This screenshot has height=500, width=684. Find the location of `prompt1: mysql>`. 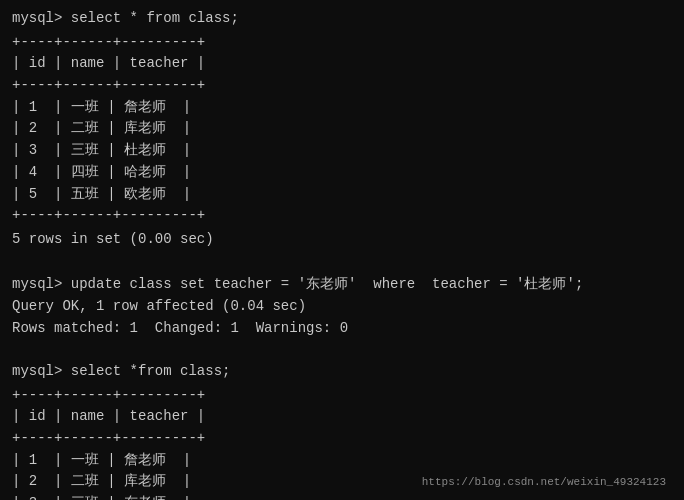

prompt1: mysql> is located at coordinates (42, 18).